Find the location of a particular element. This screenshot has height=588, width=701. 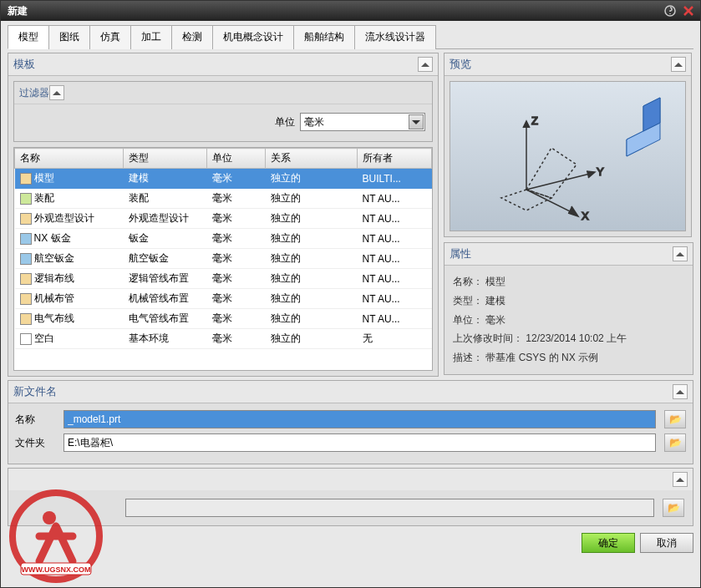

property-line: 描述： 带基准 CSYS 的 NX 示例 is located at coordinates (568, 357).